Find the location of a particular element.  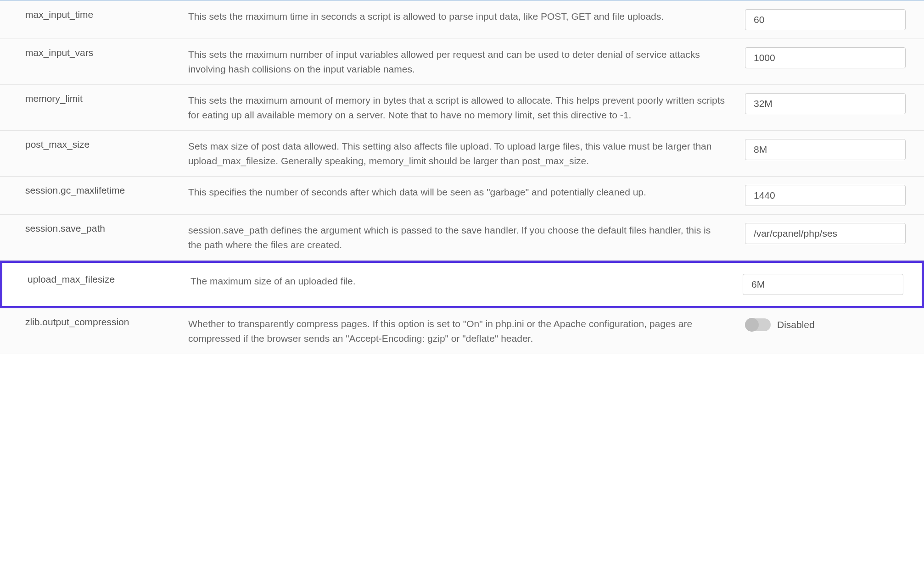

setting-description: Whether to transparently compress pages.… is located at coordinates (466, 331).